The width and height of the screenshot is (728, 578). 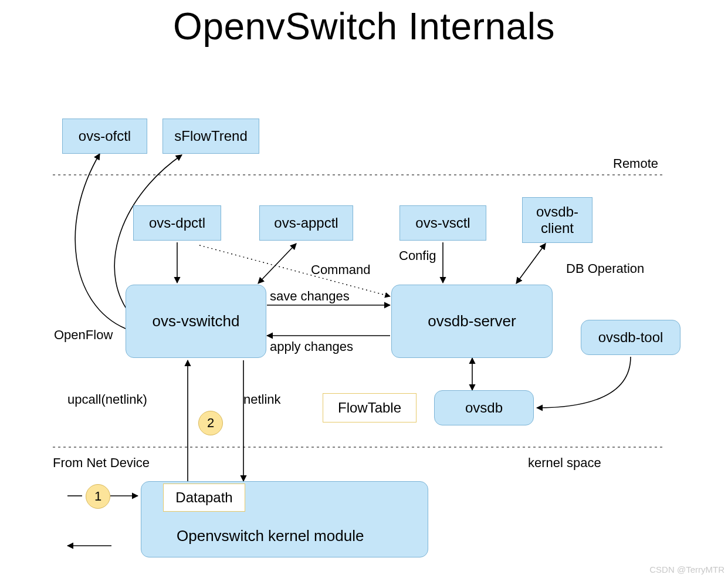 What do you see at coordinates (370, 408) in the screenshot?
I see `flowtable-box: FlowTable` at bounding box center [370, 408].